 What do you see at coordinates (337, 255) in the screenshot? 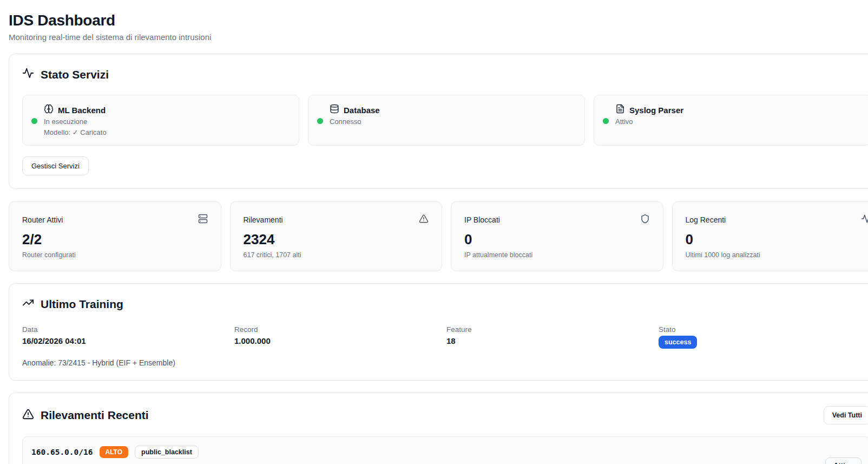
I see `stat-caption: 617 critici, 1707 alti` at bounding box center [337, 255].